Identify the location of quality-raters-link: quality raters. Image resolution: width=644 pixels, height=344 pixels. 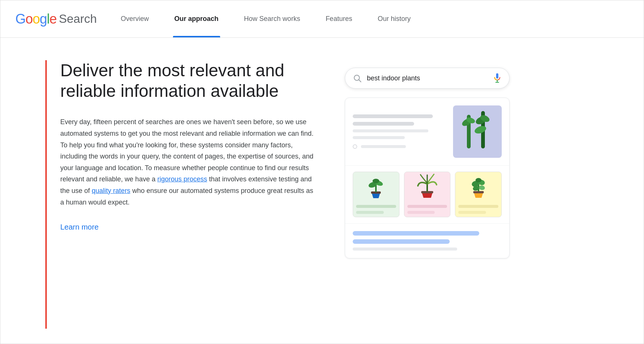
(111, 191).